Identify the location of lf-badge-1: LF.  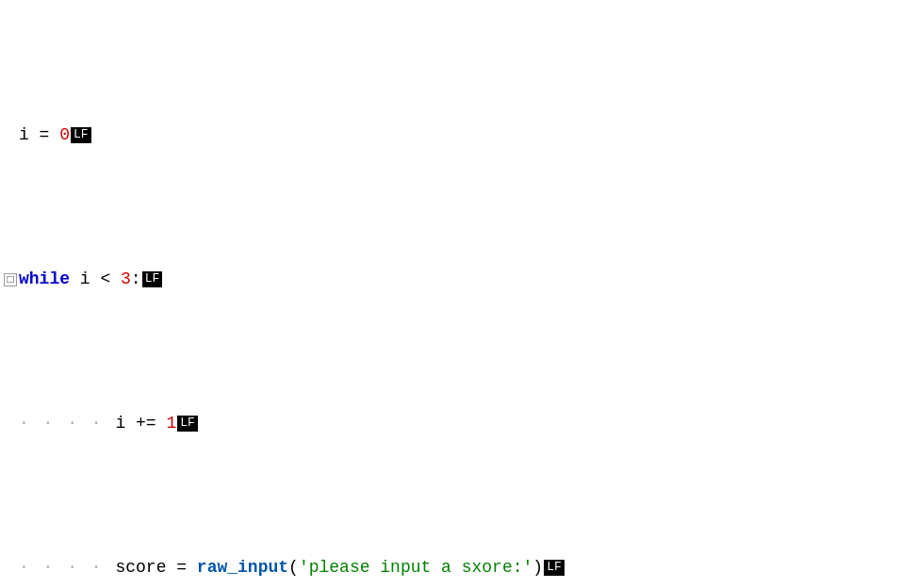
(81, 136).